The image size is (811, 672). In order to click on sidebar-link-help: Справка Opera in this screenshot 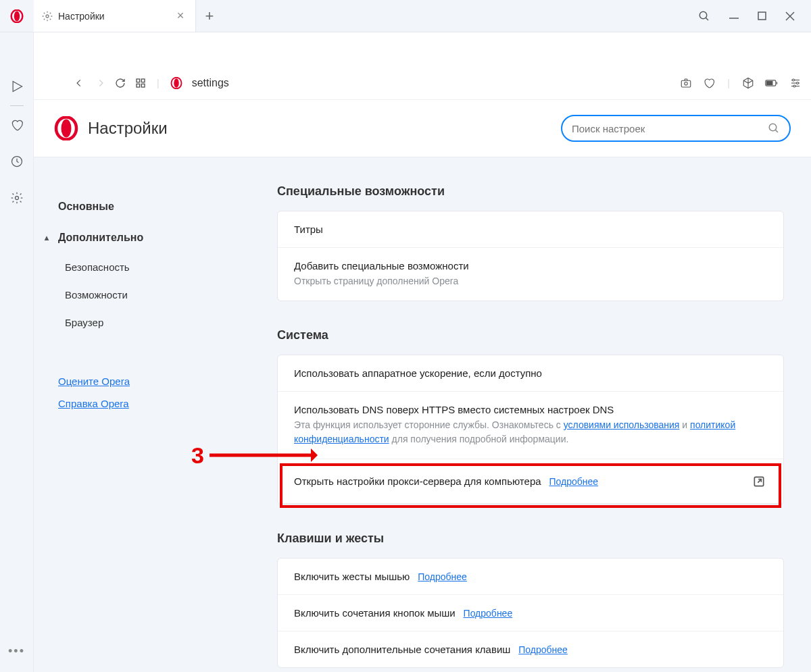, I will do `click(147, 404)`.